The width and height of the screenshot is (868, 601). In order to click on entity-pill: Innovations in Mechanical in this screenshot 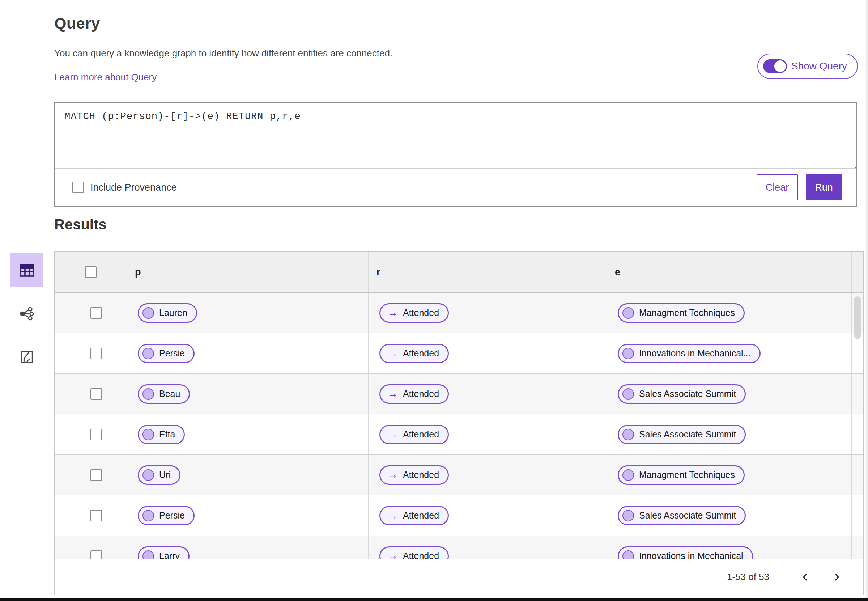, I will do `click(685, 553)`.